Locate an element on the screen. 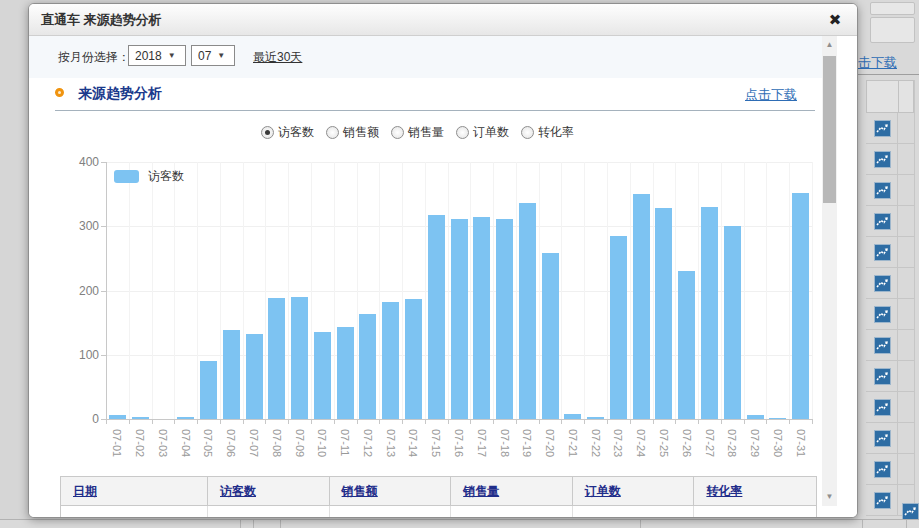  table-header-cell: 订单数 is located at coordinates (634, 491).